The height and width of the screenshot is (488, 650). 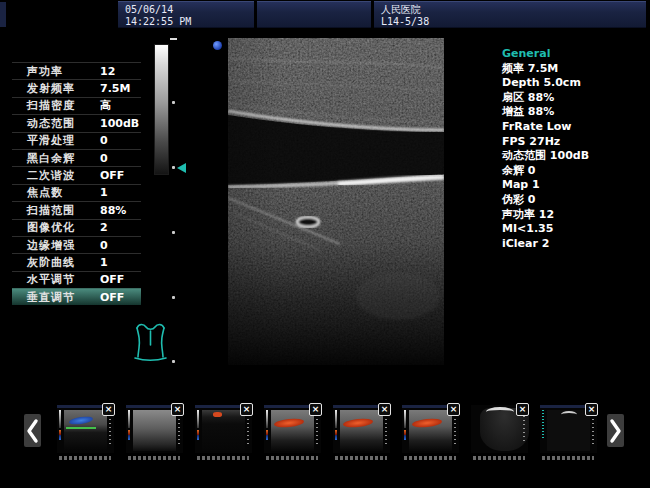 I want to click on sidebar-row-label: 声功率, so click(x=45, y=72).